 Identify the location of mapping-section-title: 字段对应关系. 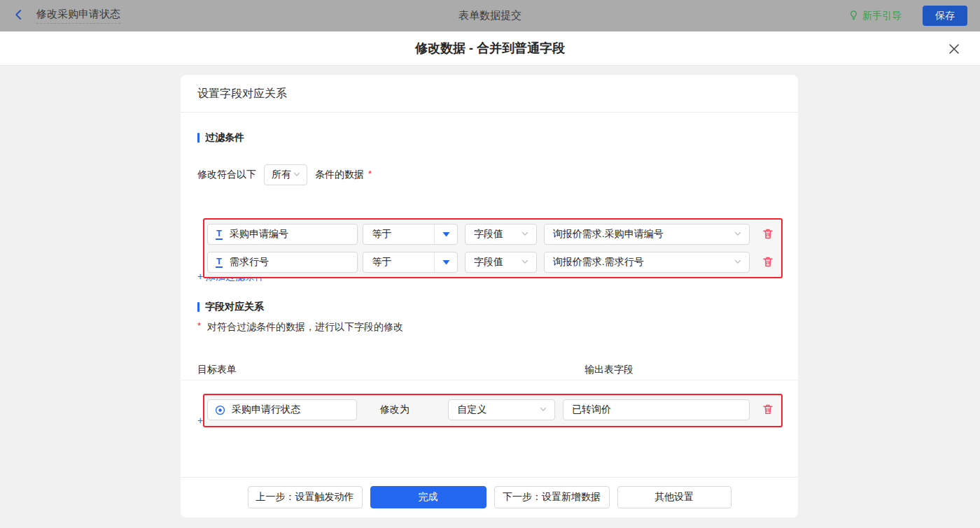
(231, 307).